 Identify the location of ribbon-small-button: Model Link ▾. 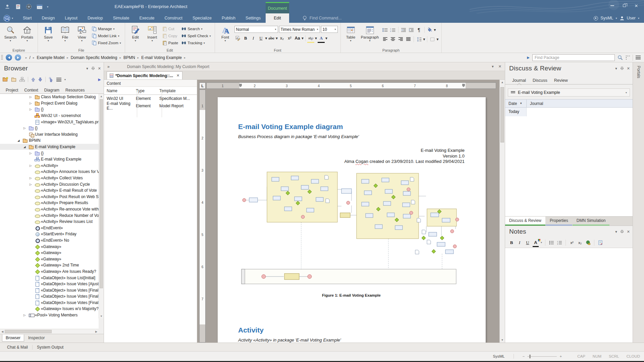
(107, 36).